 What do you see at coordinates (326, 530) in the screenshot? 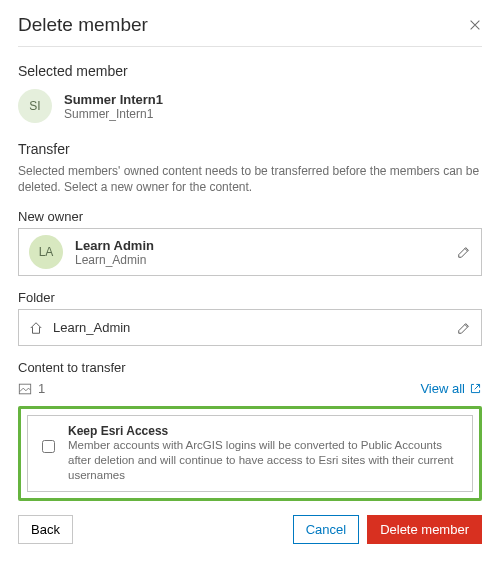
I see `cancel-button: Cancel` at bounding box center [326, 530].